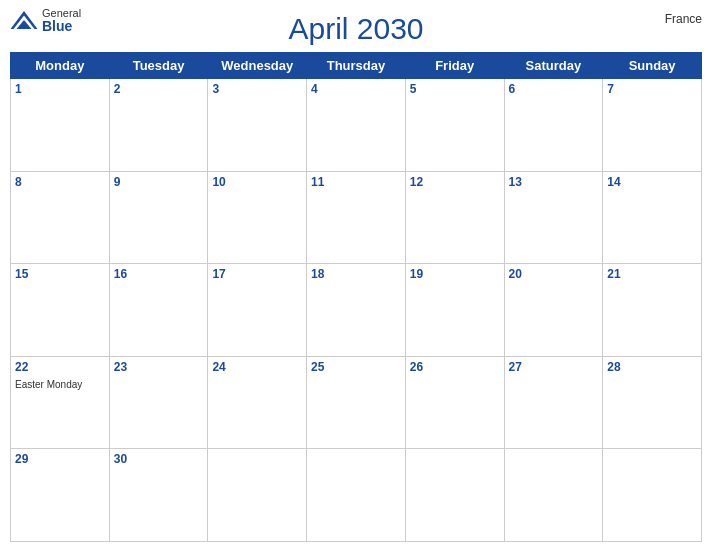  What do you see at coordinates (258, 126) in the screenshot?
I see `calendar-day-cell: 3` at bounding box center [258, 126].